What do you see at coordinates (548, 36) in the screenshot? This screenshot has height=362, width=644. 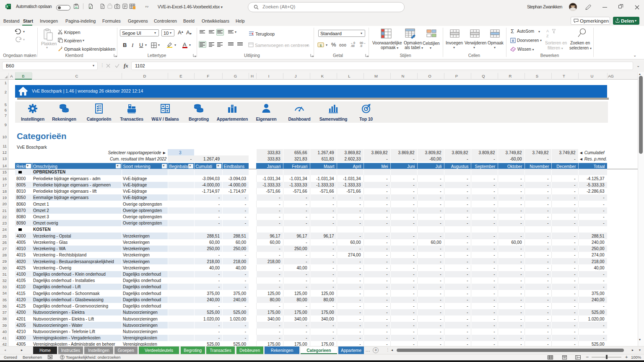 I see `svg-text: Z` at bounding box center [548, 36].